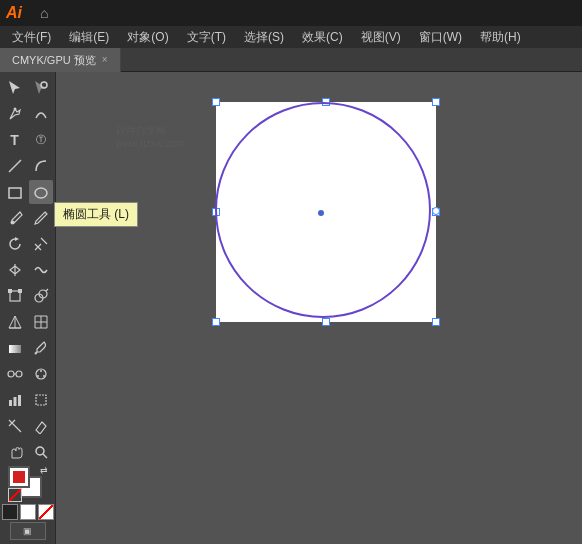 The height and width of the screenshot is (544, 582). I want to click on symbol-spray-tool, so click(41, 374).